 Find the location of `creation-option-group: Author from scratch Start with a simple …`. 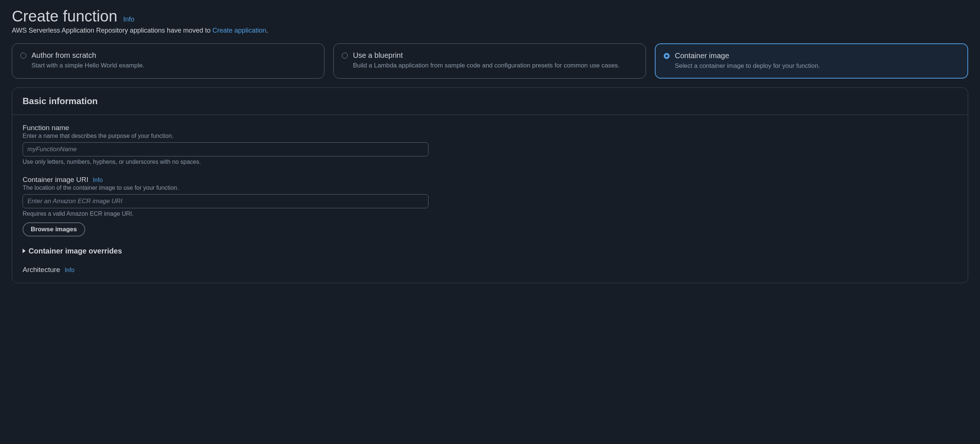

creation-option-group: Author from scratch Start with a simple … is located at coordinates (490, 61).